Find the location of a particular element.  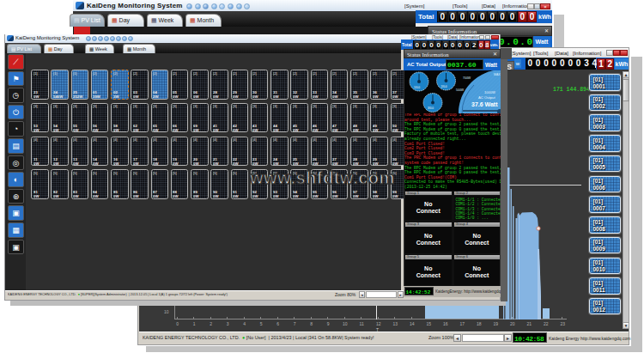

svg-text: 37.6 Watt is located at coordinates (484, 105).